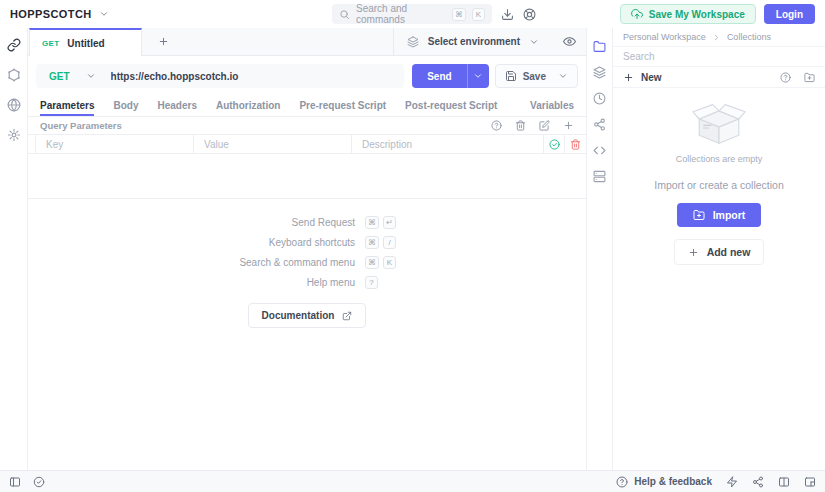 The height and width of the screenshot is (492, 825). I want to click on method-label: GET, so click(60, 76).